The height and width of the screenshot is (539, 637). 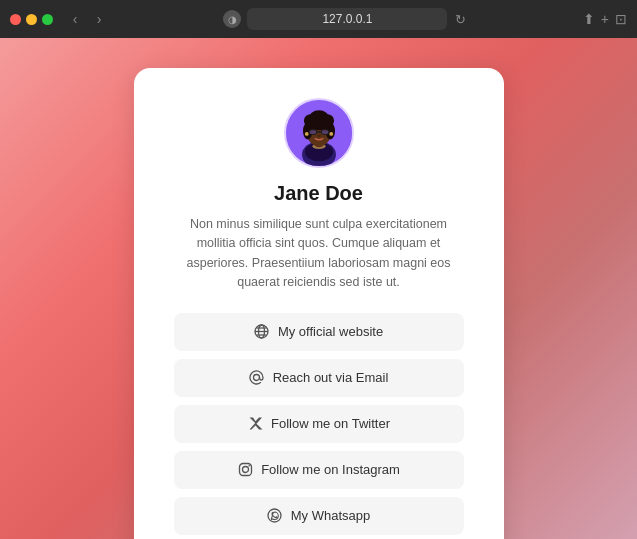 What do you see at coordinates (460, 20) in the screenshot?
I see `reload-button: ↻` at bounding box center [460, 20].